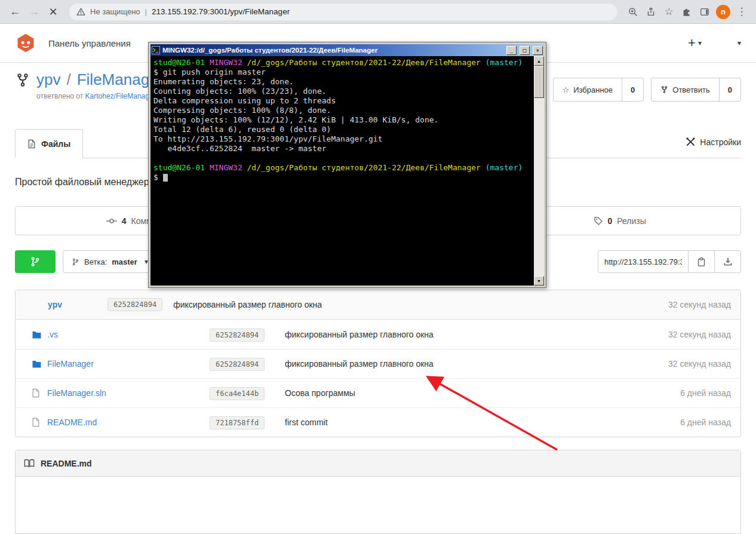 Image resolution: width=756 pixels, height=534 pixels. I want to click on url-text: 213.155.192.79:3001/ypv/FileManager, so click(221, 12).